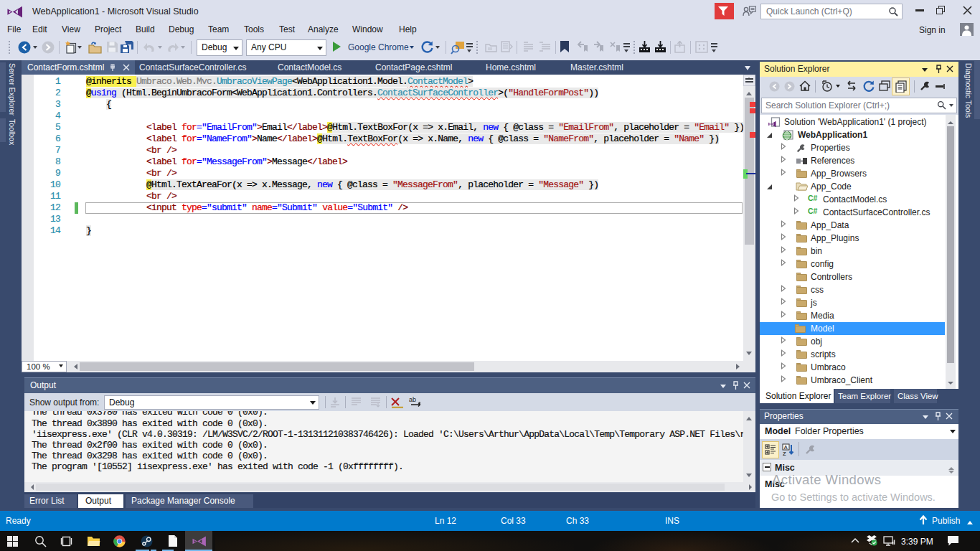  I want to click on svg-text: ab, so click(413, 400).